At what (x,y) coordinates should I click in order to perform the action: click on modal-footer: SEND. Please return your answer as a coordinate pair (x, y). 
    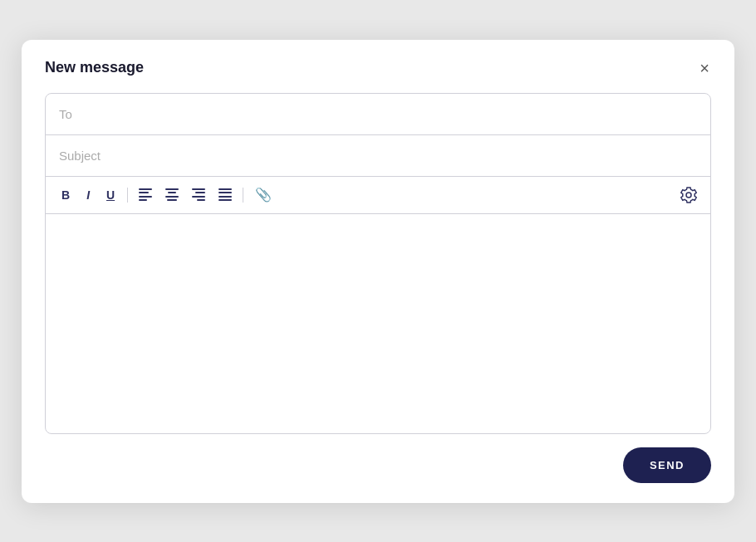
    Looking at the image, I should click on (378, 458).